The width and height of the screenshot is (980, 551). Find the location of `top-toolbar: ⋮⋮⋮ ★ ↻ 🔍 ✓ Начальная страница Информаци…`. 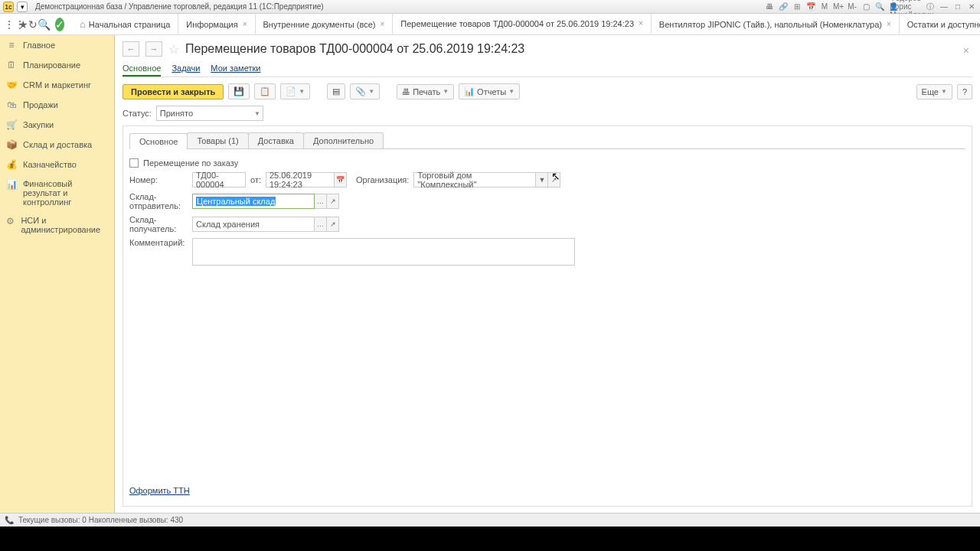

top-toolbar: ⋮⋮⋮ ★ ↻ 🔍 ✓ Начальная страница Информаци… is located at coordinates (490, 24).